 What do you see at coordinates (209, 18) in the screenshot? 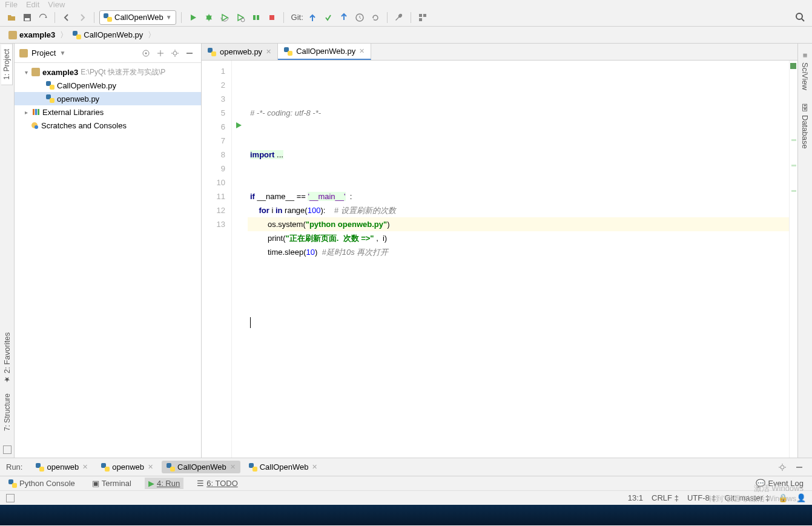
I see `debug-icon` at bounding box center [209, 18].